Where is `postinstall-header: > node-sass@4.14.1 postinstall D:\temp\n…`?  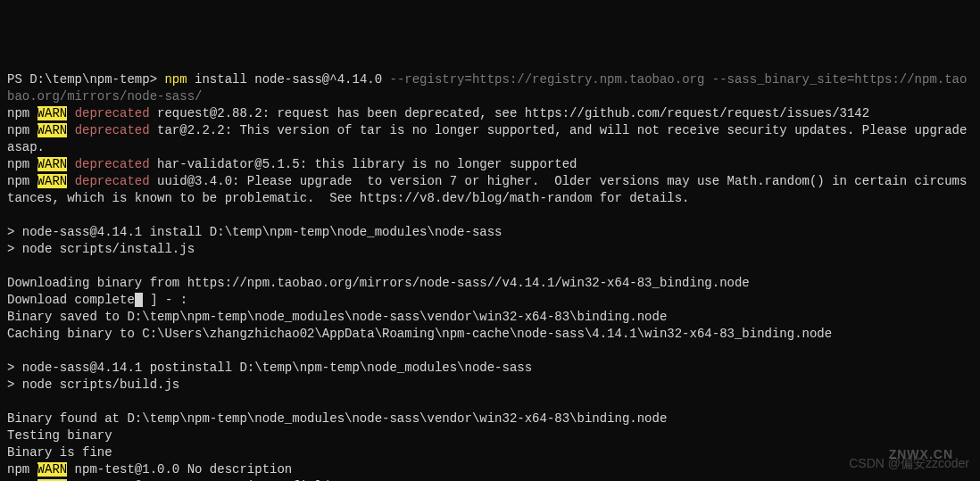
postinstall-header: > node-sass@4.14.1 postinstall D:\temp\n… is located at coordinates (490, 368).